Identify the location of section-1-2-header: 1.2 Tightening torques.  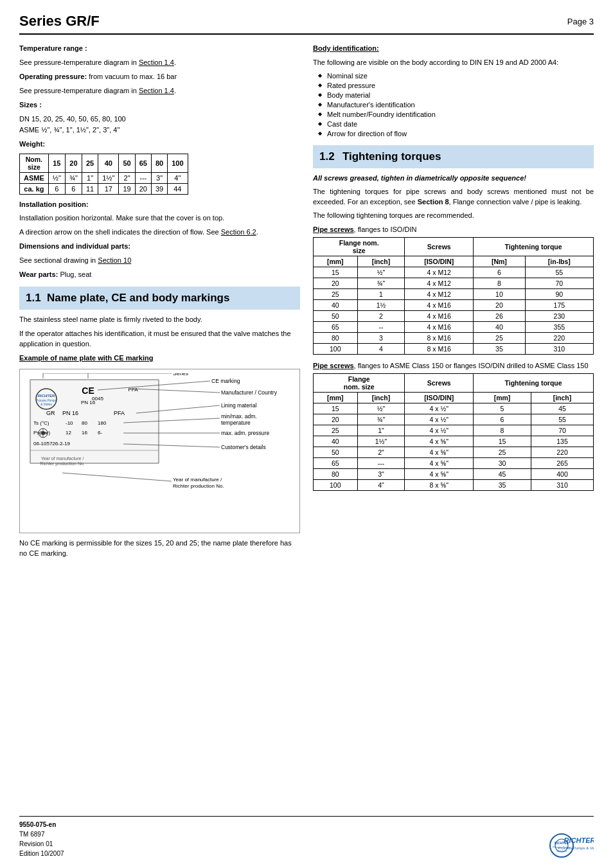
(454, 157).